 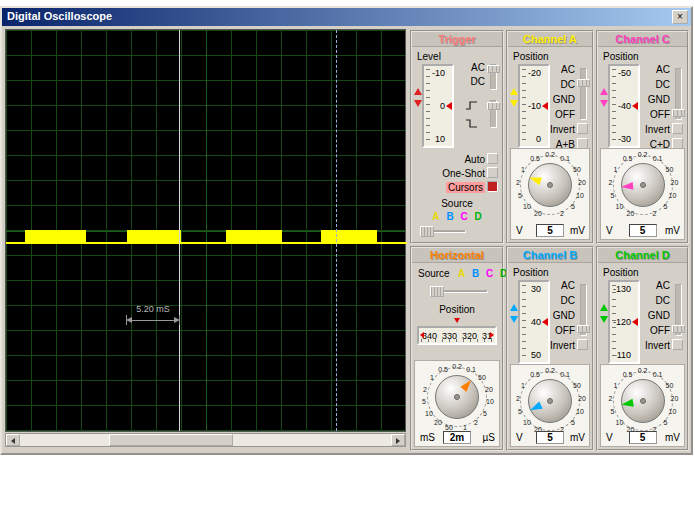 What do you see at coordinates (474, 160) in the screenshot?
I see `auto-label: Auto` at bounding box center [474, 160].